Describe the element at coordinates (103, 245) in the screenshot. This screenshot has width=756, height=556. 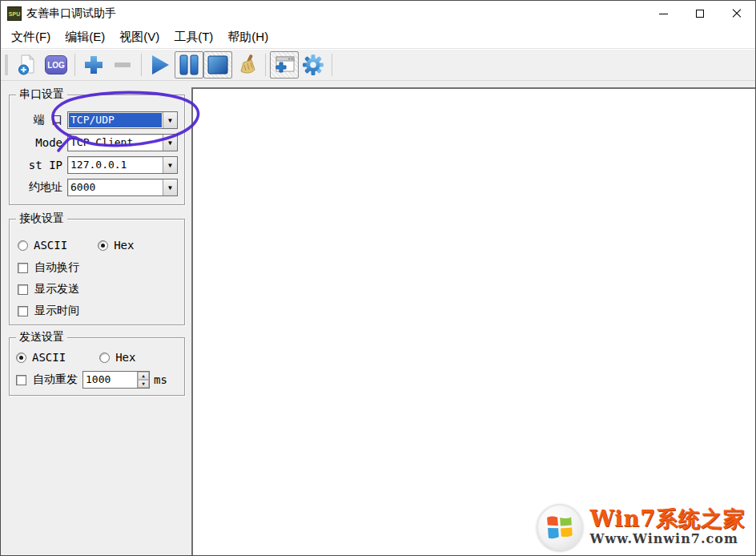
I see `hex-radio` at that location.